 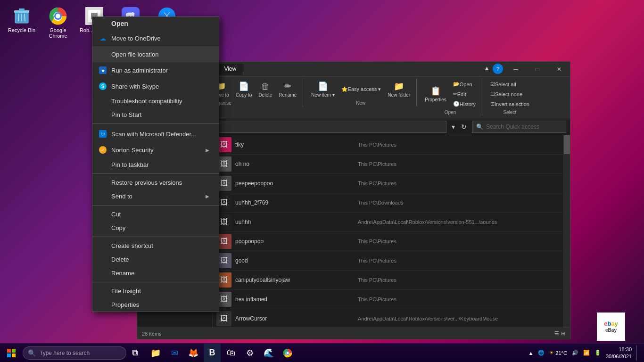 I want to click on menu-item-troubleshoot: Troubleshoot compatibility, so click(x=156, y=101).